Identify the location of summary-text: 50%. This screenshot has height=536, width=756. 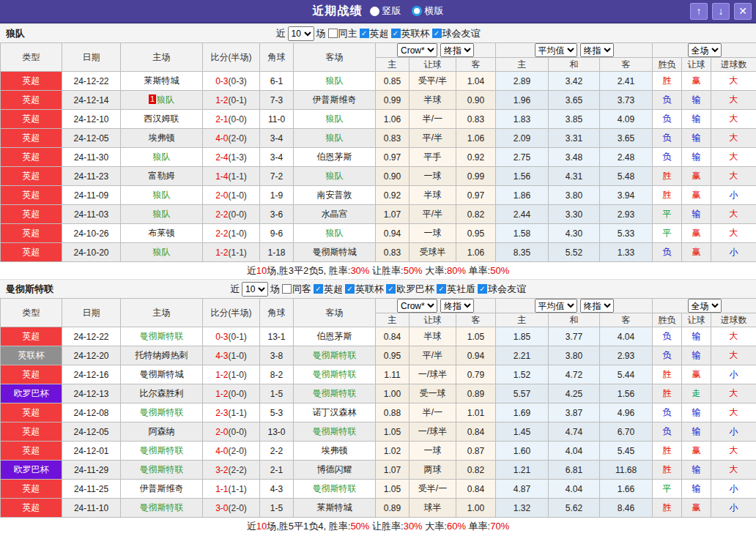
(413, 271).